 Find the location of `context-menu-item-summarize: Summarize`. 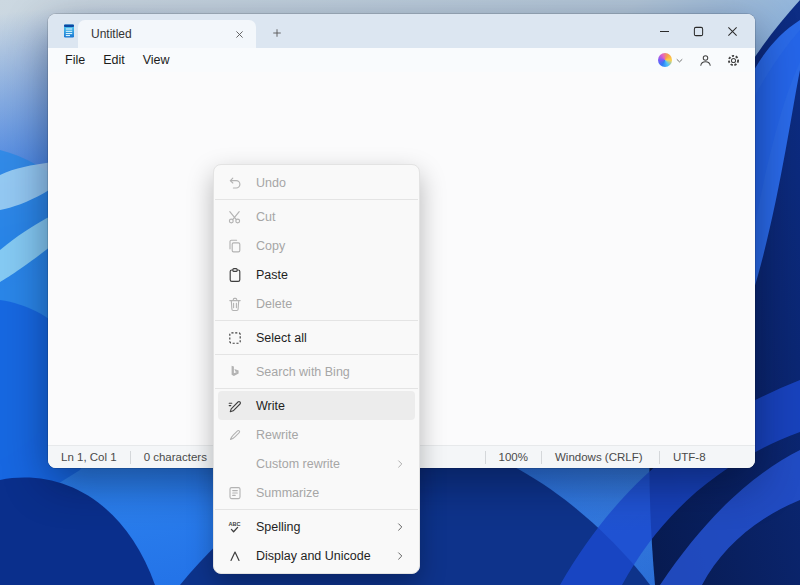

context-menu-item-summarize: Summarize is located at coordinates (316, 492).